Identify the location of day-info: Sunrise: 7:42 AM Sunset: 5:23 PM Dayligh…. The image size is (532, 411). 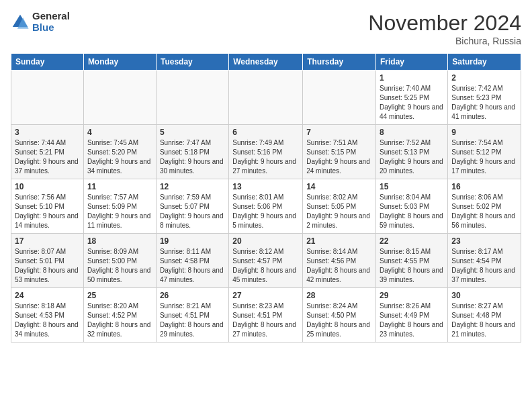
(484, 103).